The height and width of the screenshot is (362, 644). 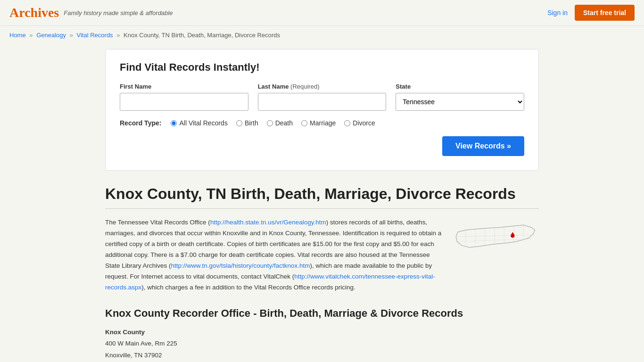 What do you see at coordinates (203, 123) in the screenshot?
I see `radio-all-vital-label: All Vital Records` at bounding box center [203, 123].